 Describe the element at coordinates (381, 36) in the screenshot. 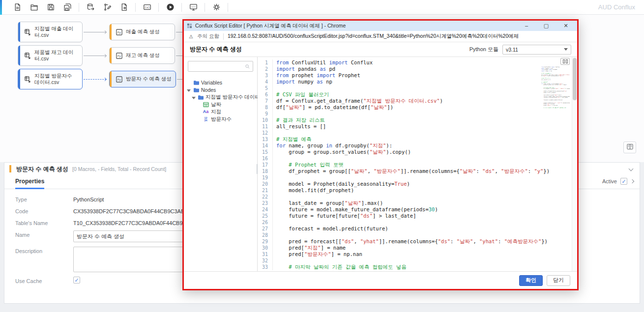

I see `address-bar: ⚠ 주의 요함 192.168.0.52:8087/AUD/500/conflu…` at that location.